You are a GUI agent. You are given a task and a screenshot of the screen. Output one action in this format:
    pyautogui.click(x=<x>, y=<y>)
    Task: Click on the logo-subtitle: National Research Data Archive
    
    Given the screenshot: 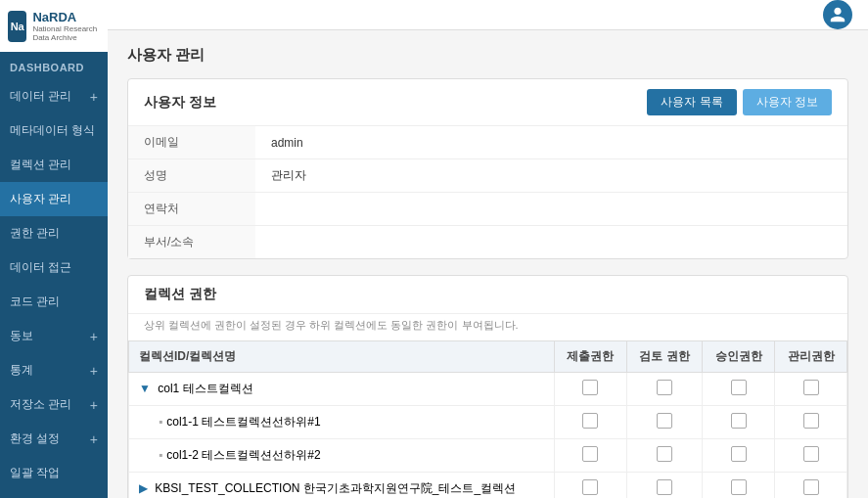 What is the action you would take?
    pyautogui.click(x=67, y=33)
    